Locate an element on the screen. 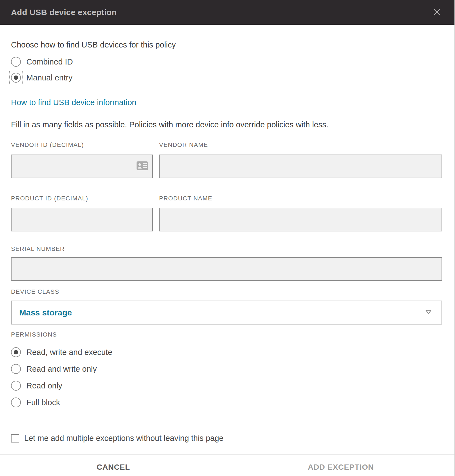  radio-full-block is located at coordinates (16, 402).